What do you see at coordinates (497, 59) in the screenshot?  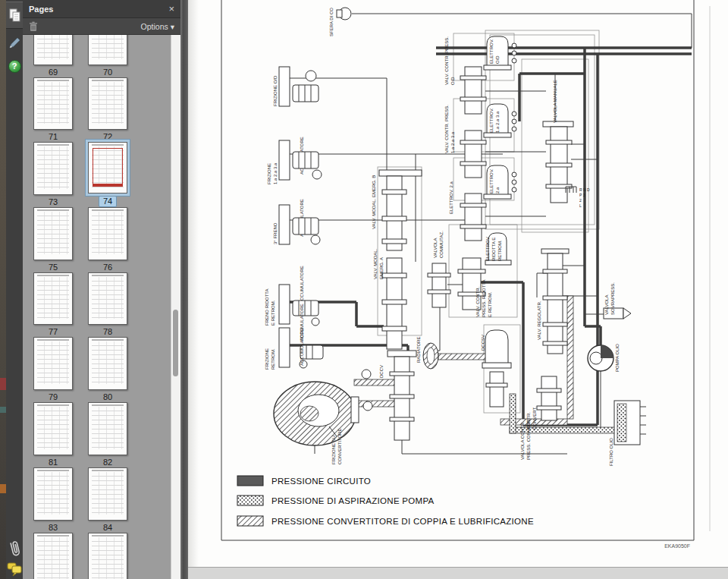 I see `label-elettrov-od: O/D` at bounding box center [497, 59].